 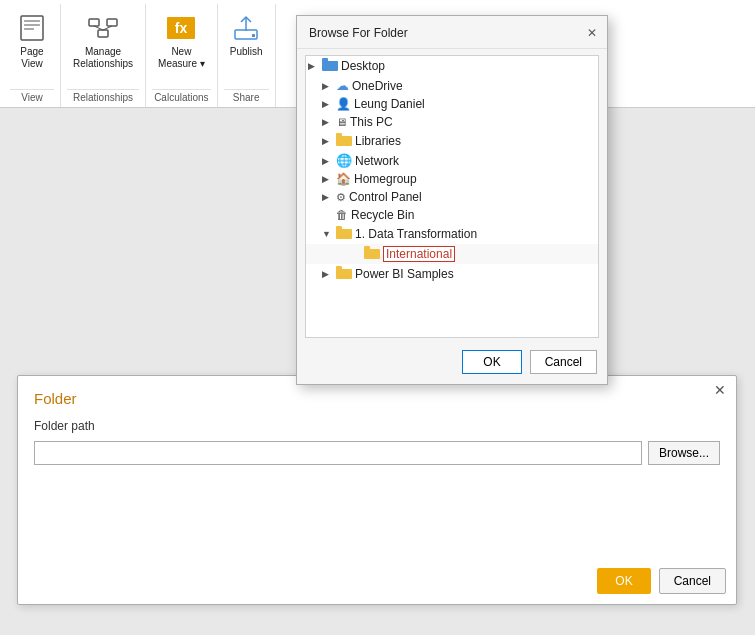 What do you see at coordinates (344, 179) in the screenshot?
I see `home-icon: 🏠` at bounding box center [344, 179].